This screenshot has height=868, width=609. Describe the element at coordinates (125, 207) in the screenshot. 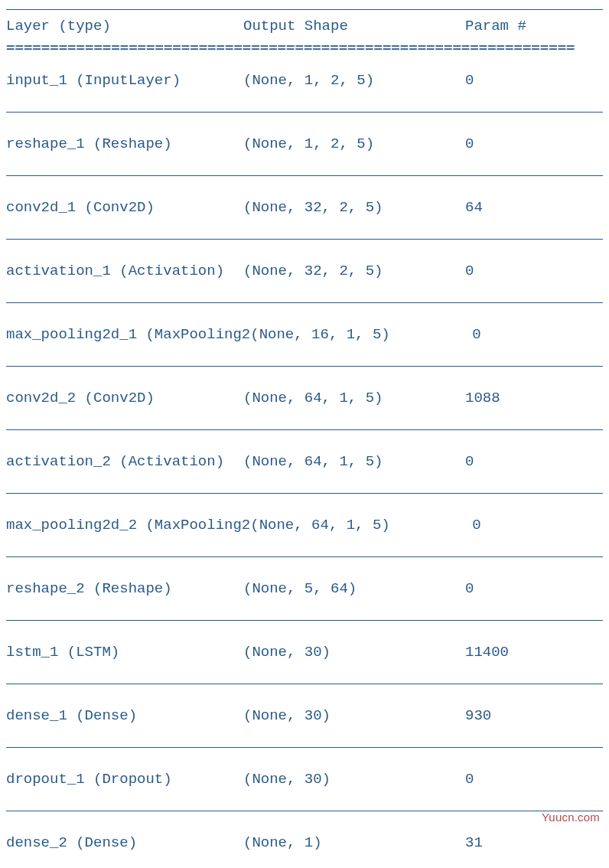

I see `cell-layer-type: conv2d_1 (Conv2D)` at that location.